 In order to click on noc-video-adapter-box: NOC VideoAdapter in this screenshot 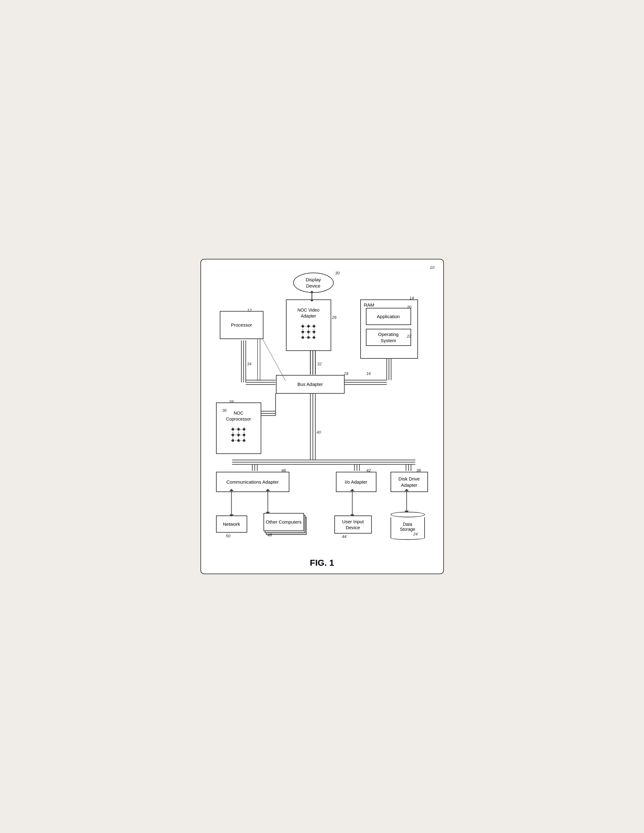, I will do `click(309, 325)`.